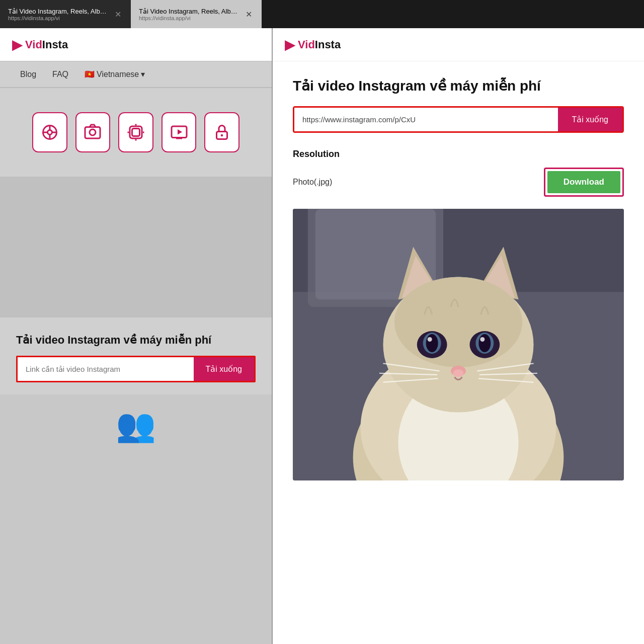  What do you see at coordinates (319, 45) in the screenshot?
I see `right-logo-text: VidInsta` at bounding box center [319, 45].